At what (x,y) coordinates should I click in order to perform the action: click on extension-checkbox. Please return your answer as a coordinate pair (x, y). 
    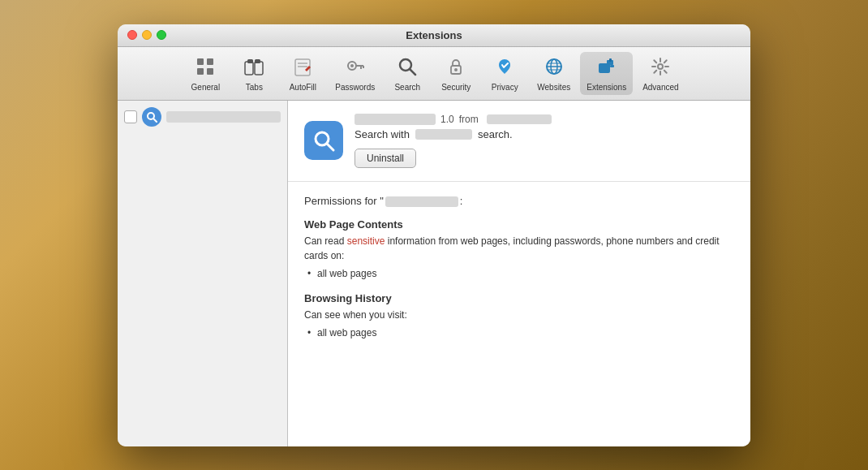
    Looking at the image, I should click on (131, 117).